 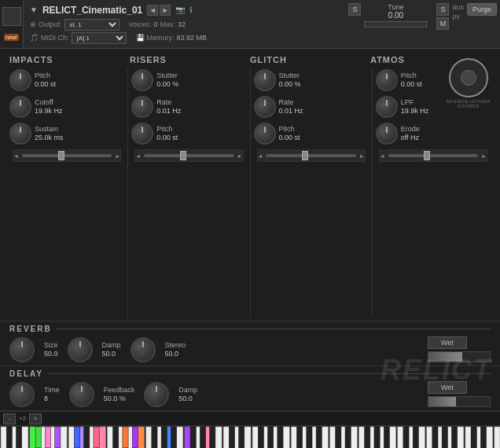 I want to click on prev-arrow: ◄, so click(x=153, y=10).